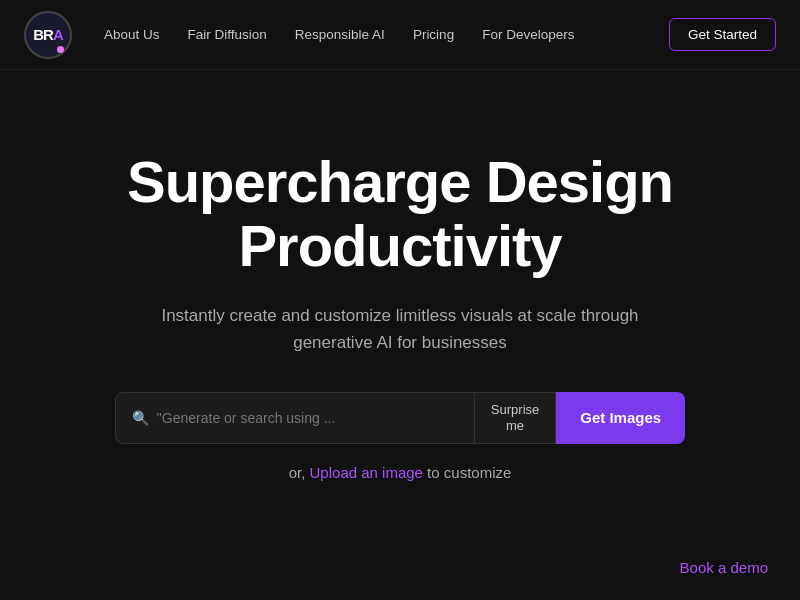 Image resolution: width=800 pixels, height=600 pixels. Describe the element at coordinates (366, 472) in the screenshot. I see `upload-link: Upload an image` at that location.